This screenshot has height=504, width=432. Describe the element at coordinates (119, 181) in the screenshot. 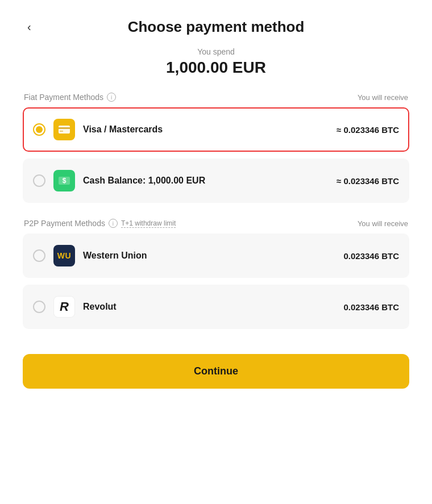

I see `payment-option-cash-left: $ Cash Balance: 1,000.00 EUR` at that location.